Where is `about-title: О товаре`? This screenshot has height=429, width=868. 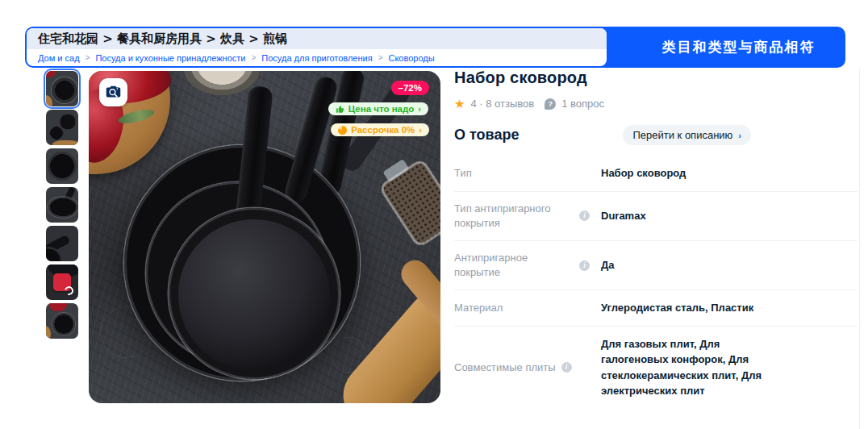 about-title: О товаре is located at coordinates (486, 135).